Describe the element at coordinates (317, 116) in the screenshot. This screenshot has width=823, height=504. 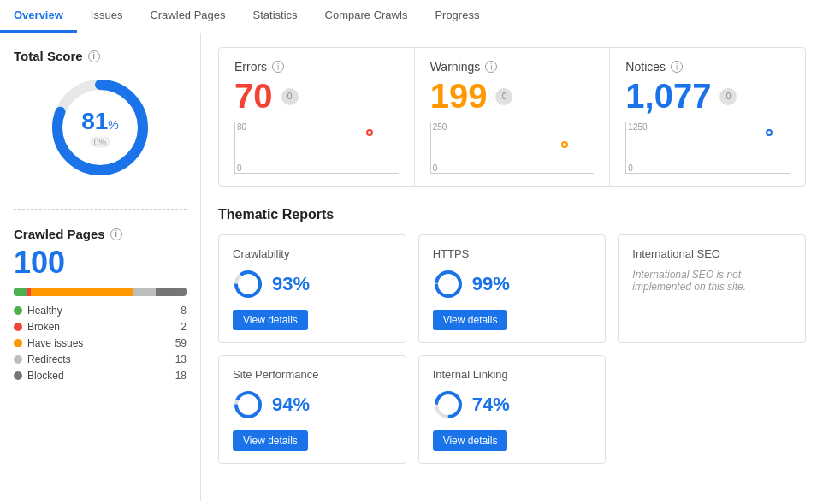
I see `metric-errors: Errors i 70 0 80 0` at that location.